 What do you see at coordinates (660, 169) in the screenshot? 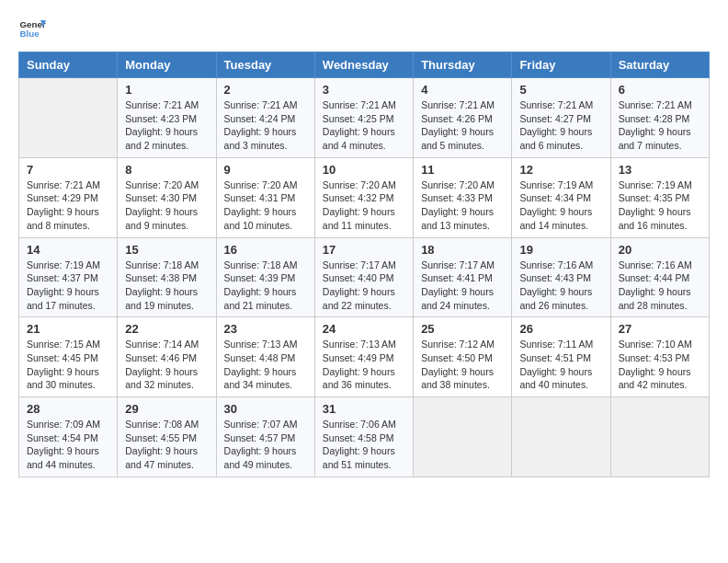
I see `day-number: 13` at bounding box center [660, 169].